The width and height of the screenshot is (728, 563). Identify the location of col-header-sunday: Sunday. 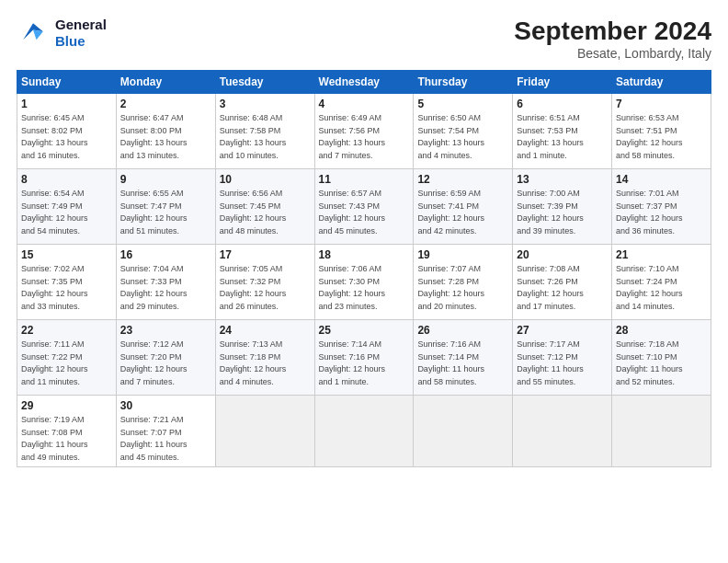
(67, 83).